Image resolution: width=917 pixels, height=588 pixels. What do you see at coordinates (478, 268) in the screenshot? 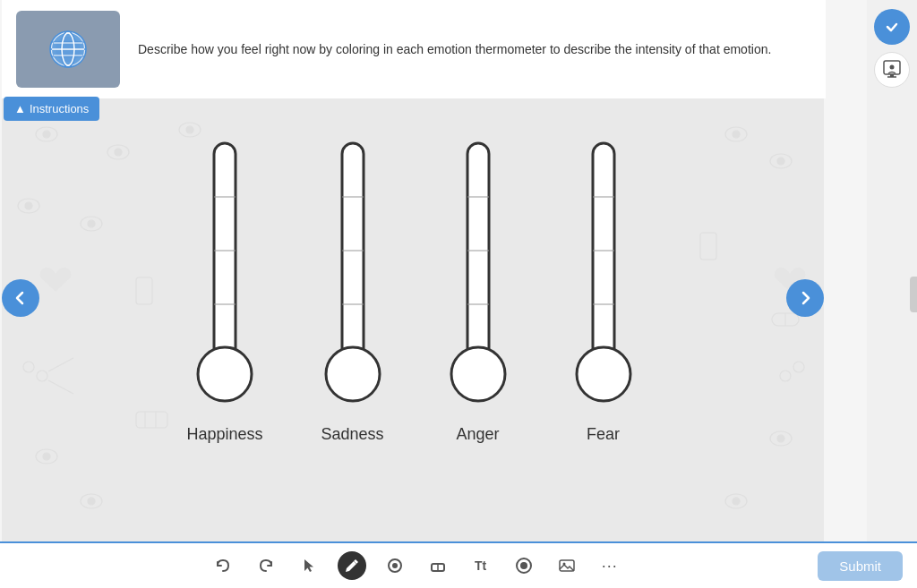
I see `thermometer-anger-svg` at bounding box center [478, 268].